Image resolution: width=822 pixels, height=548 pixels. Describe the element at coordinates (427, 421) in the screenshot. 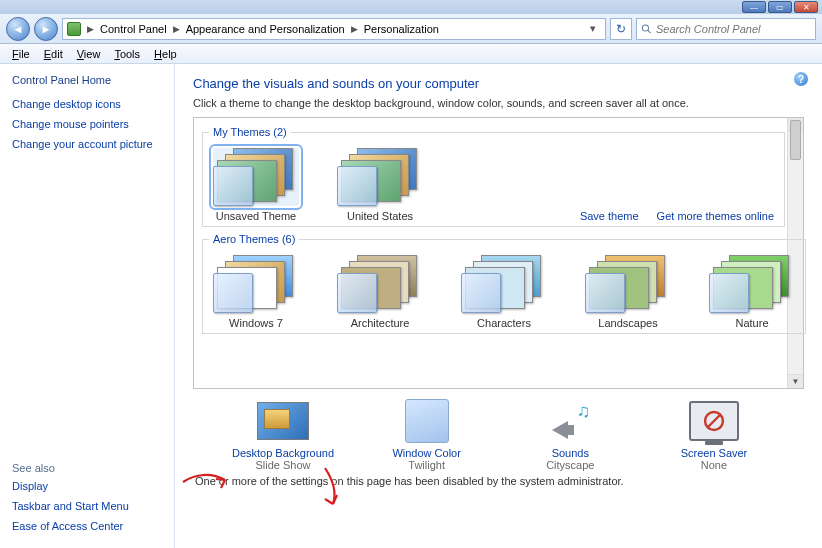

I see `window-color-icon` at that location.